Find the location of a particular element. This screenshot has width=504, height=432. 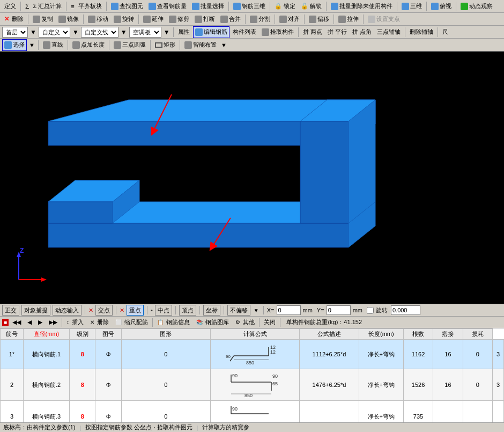

btn-rebar-library: 📚 钢筋图库 is located at coordinates (212, 323).